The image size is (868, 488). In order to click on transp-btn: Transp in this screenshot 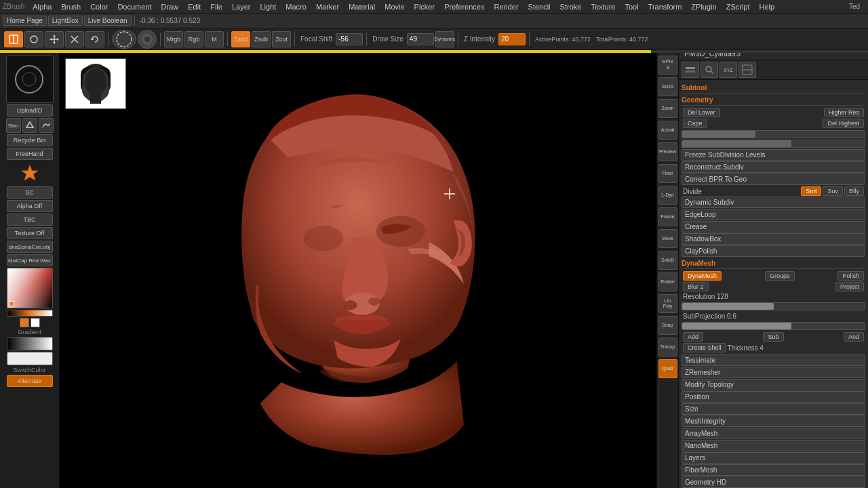, I will do `click(668, 347)`.